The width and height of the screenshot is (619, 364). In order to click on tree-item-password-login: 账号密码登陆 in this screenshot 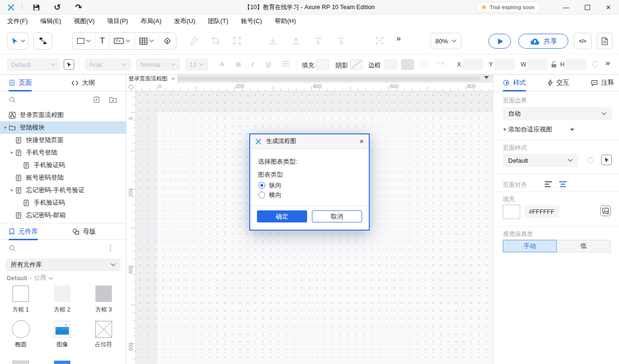, I will do `click(63, 178)`.